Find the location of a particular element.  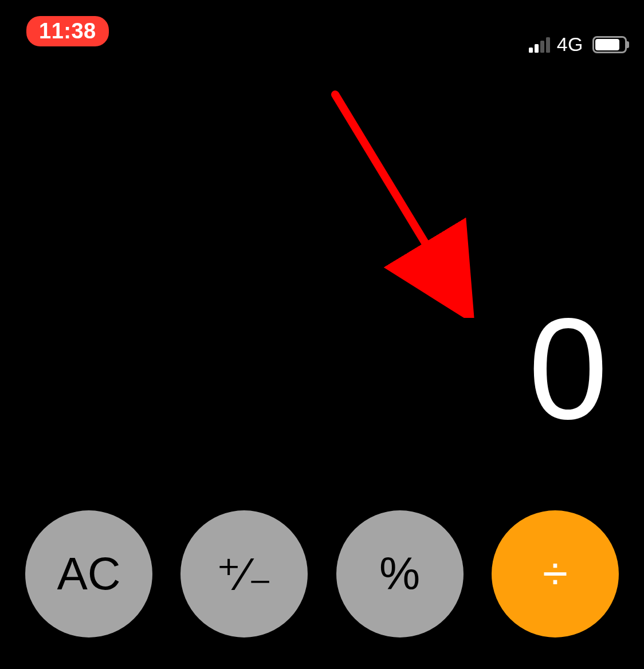

status-right-cluster: 4G is located at coordinates (578, 45).